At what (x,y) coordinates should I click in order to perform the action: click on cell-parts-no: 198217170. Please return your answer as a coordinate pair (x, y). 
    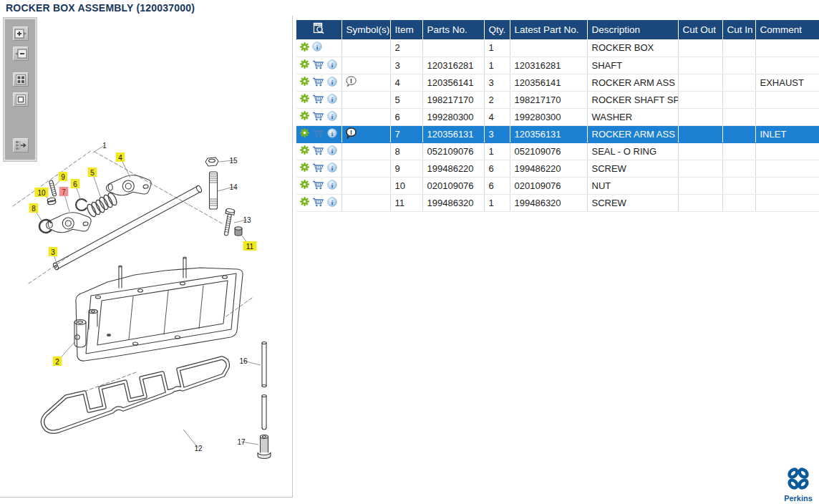
    Looking at the image, I should click on (453, 100).